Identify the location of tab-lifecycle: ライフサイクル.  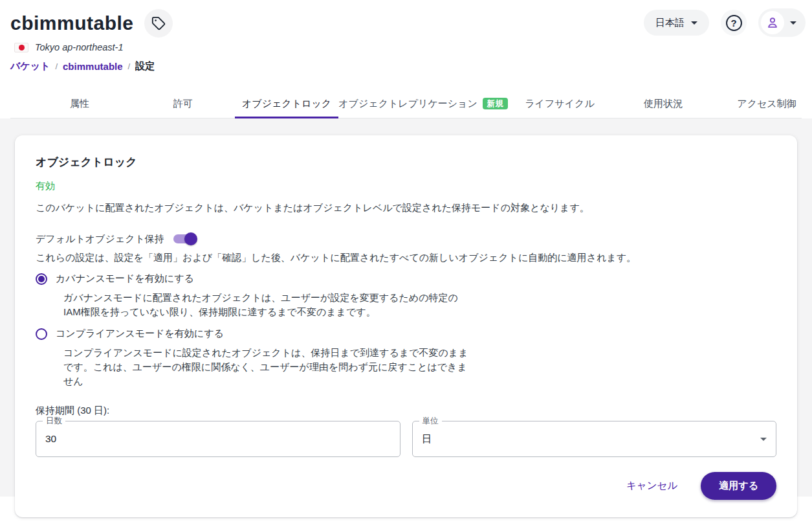
(560, 104).